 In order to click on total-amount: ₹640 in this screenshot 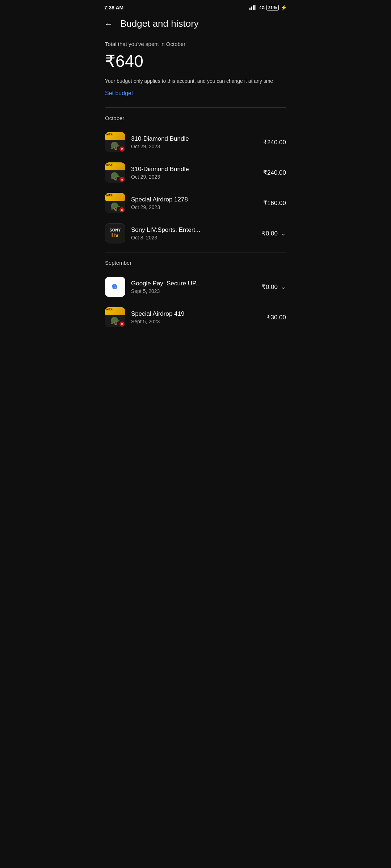, I will do `click(196, 61)`.